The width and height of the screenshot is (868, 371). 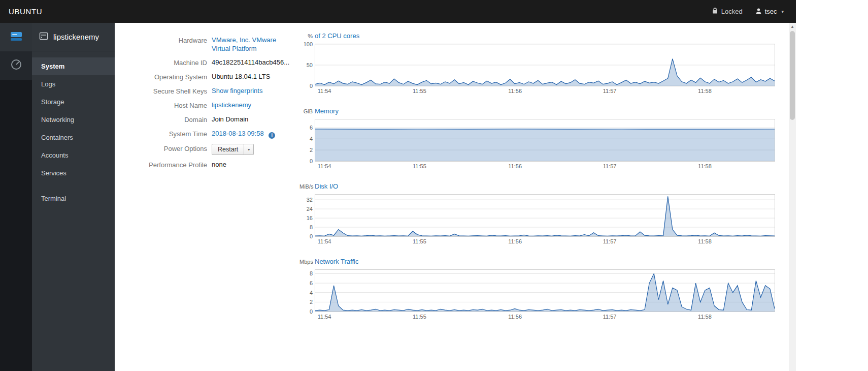 What do you see at coordinates (73, 198) in the screenshot?
I see `sidebar-item-terminal: Terminal` at bounding box center [73, 198].